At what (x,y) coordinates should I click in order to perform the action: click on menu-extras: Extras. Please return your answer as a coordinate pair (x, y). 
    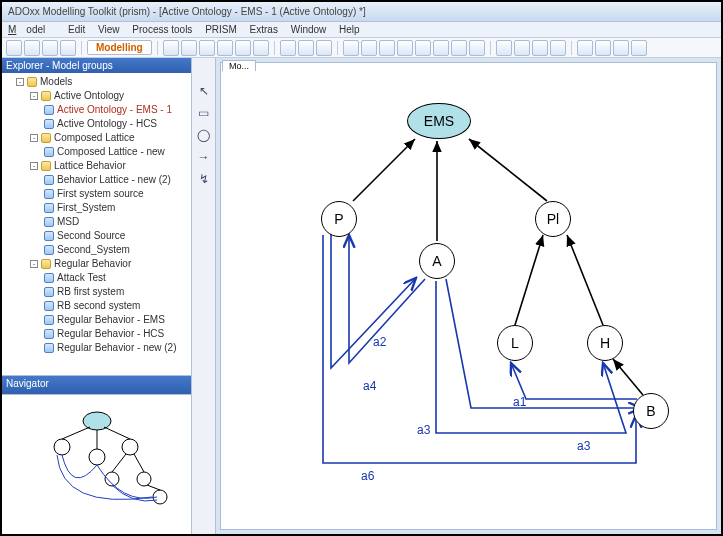
    Looking at the image, I should click on (264, 30).